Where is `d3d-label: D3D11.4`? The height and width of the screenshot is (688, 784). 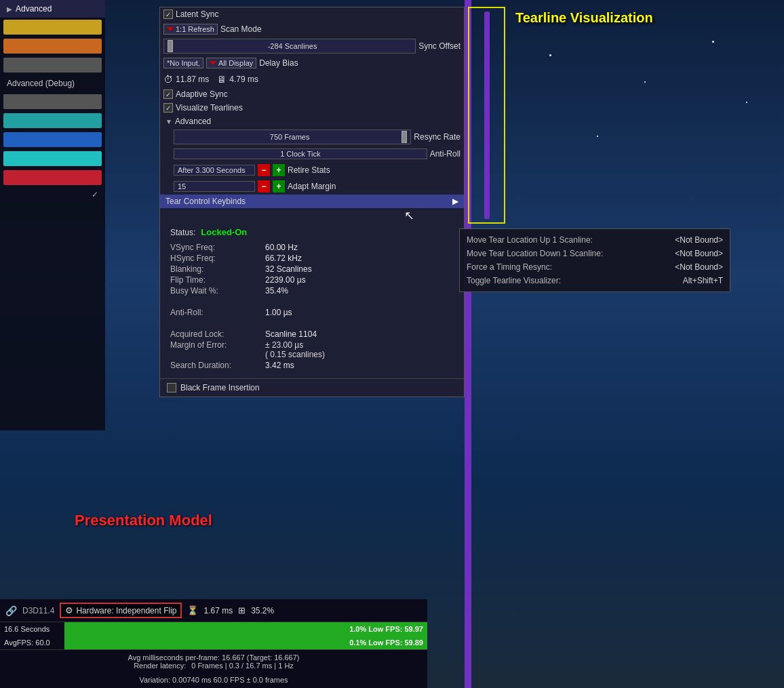 d3d-label: D3D11.4 is located at coordinates (38, 611).